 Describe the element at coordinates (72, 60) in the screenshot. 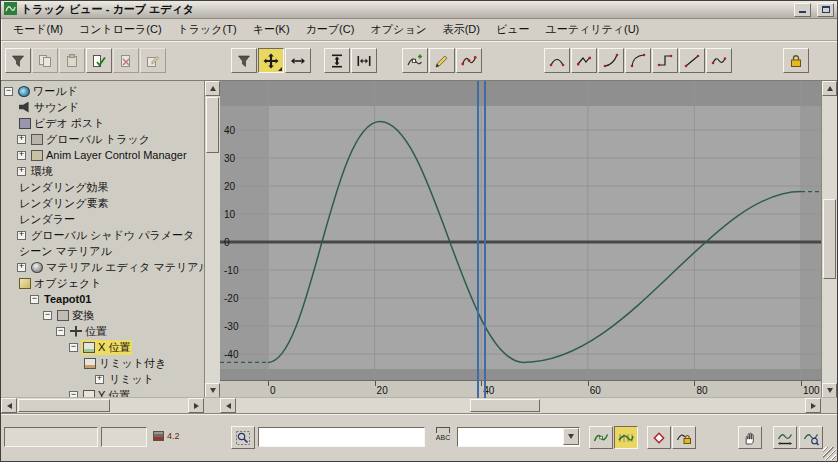

I see `paste-track-button` at that location.